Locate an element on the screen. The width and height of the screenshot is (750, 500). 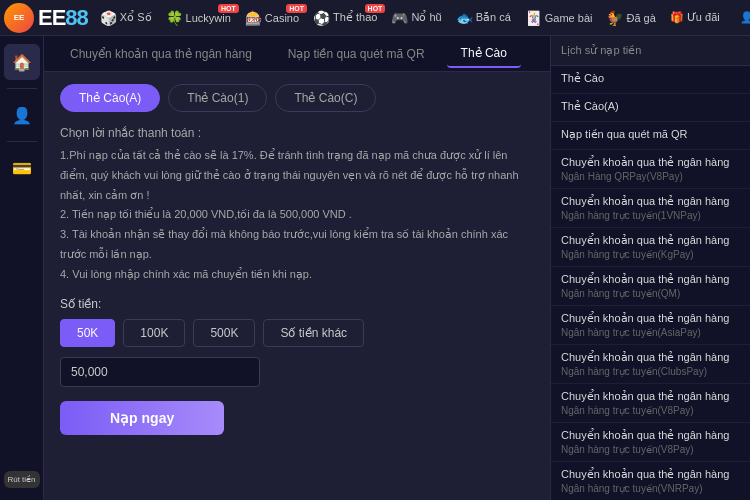
thethao-label: Thể thao is located at coordinates (355, 18).